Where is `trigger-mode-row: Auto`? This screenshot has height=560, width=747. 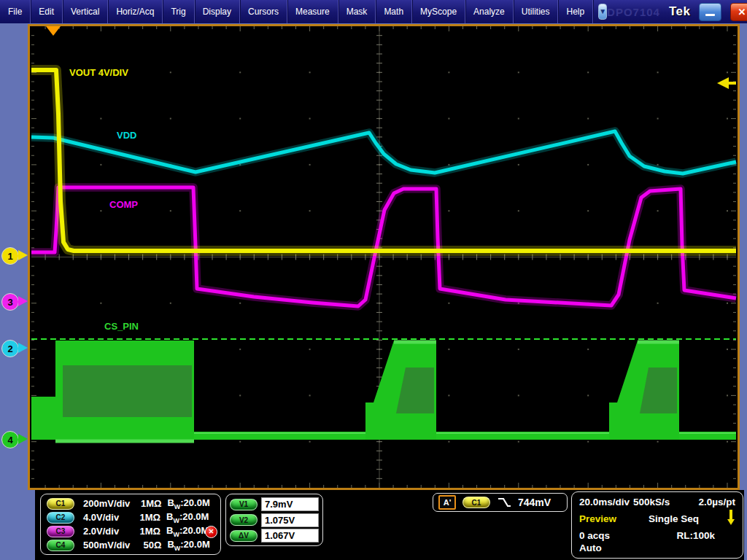 trigger-mode-row: Auto is located at coordinates (657, 548).